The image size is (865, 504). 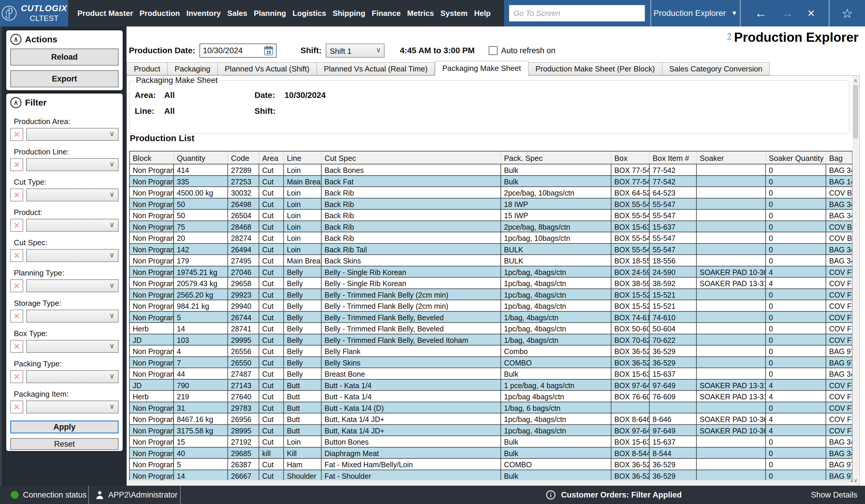 I want to click on tab-packaging-make-sheet: Packaging Make Sheet, so click(x=482, y=68).